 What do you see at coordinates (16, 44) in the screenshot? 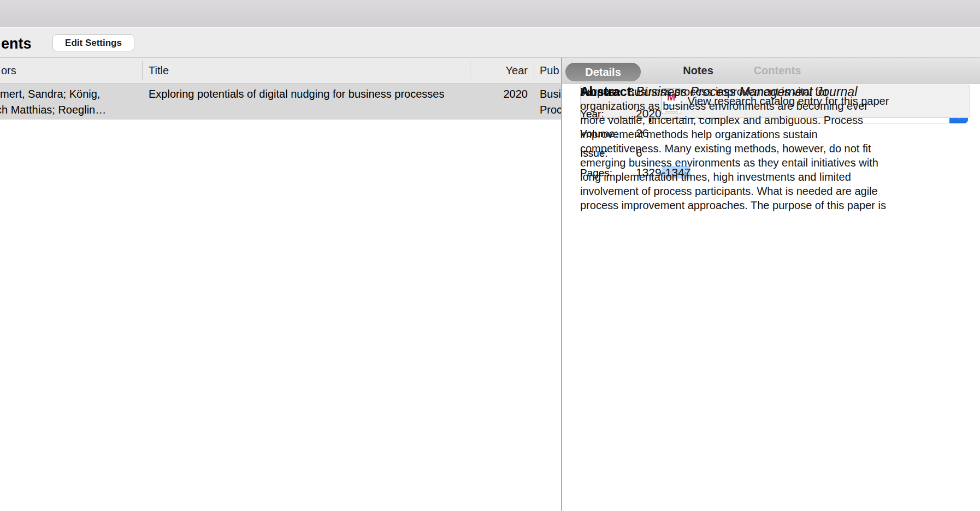
I see `clipped-section-title: ents` at bounding box center [16, 44].